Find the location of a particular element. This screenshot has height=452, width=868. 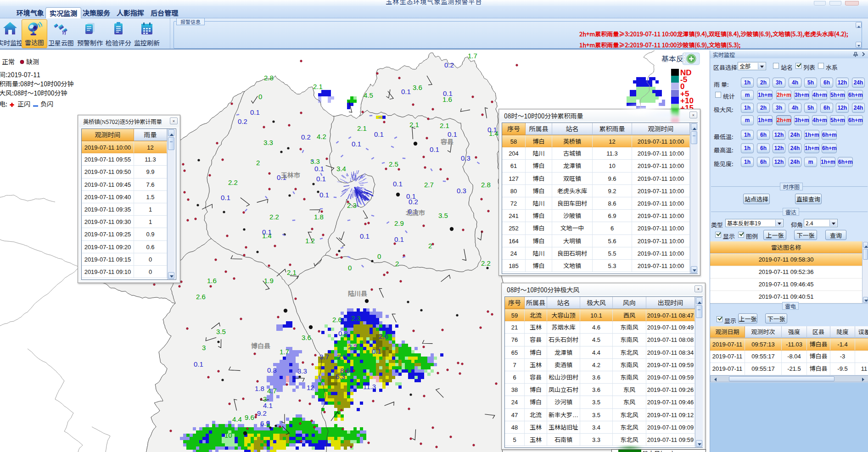

svg-text: 4.7 is located at coordinates (272, 391).